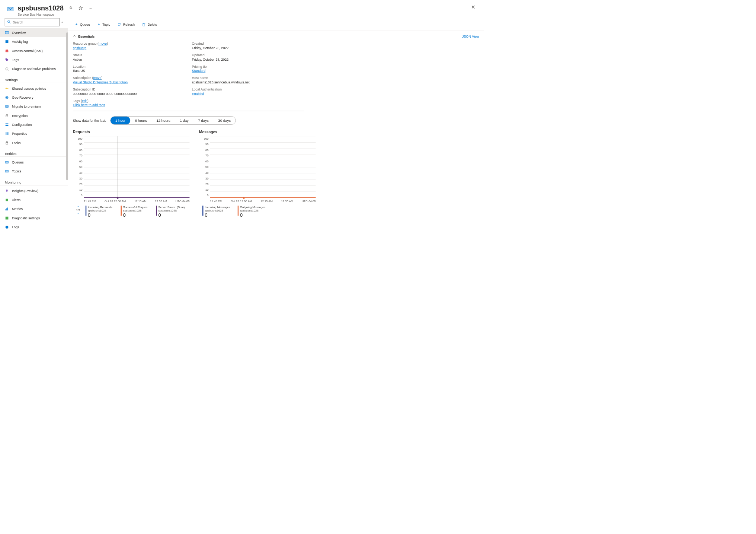 Image resolution: width=756 pixels, height=534 pixels. I want to click on time-option-1-day: 1 day, so click(185, 121).